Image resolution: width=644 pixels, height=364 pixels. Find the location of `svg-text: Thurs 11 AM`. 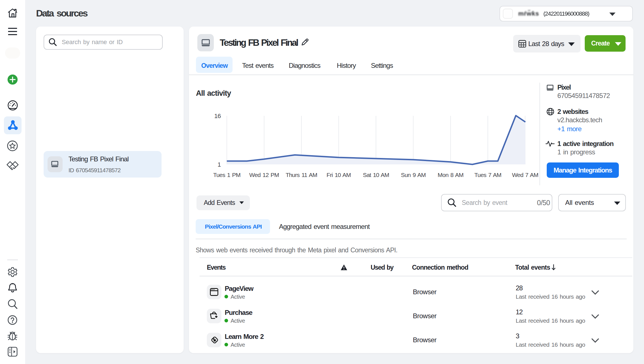

svg-text: Thurs 11 AM is located at coordinates (301, 175).